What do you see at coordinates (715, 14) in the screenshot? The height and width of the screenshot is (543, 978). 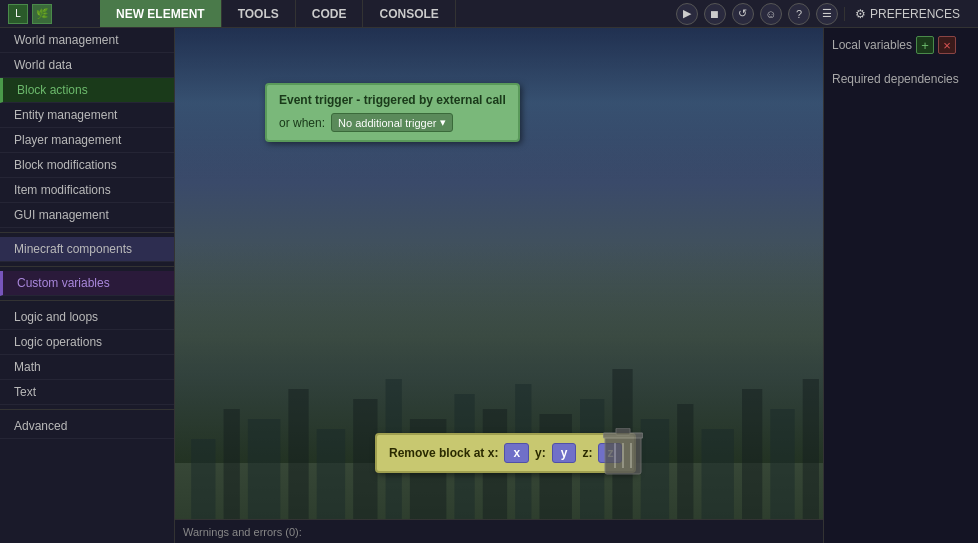 I see `stop-icon: ⏹` at bounding box center [715, 14].